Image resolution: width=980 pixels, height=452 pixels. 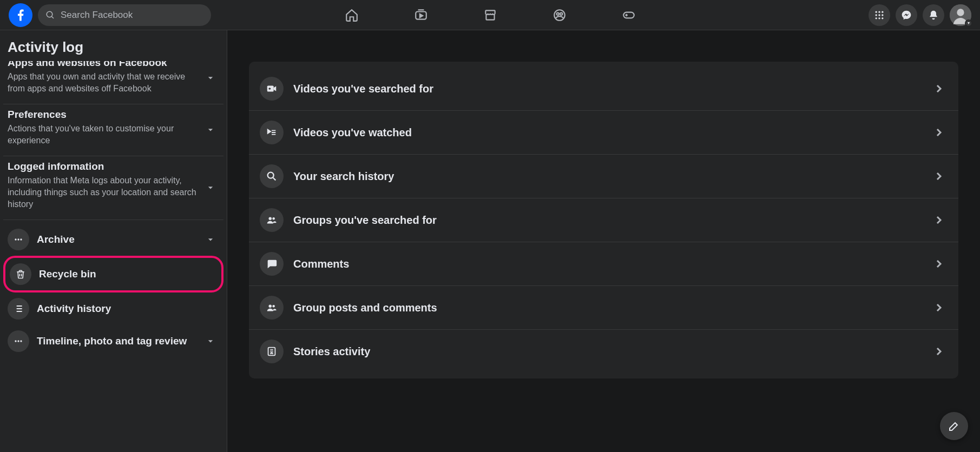 What do you see at coordinates (114, 188) in the screenshot?
I see `sidebar-section-logged-info: Logged information Information that Meta…` at bounding box center [114, 188].